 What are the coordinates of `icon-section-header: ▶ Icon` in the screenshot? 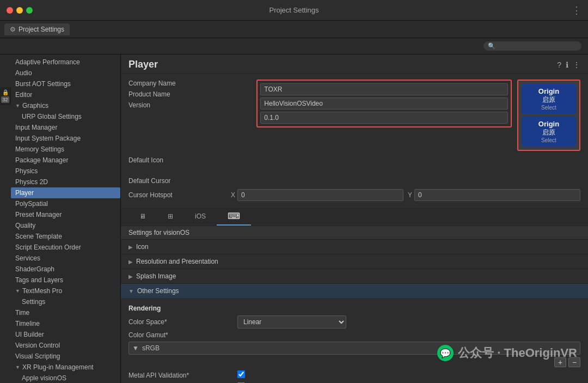 It's located at (354, 247).